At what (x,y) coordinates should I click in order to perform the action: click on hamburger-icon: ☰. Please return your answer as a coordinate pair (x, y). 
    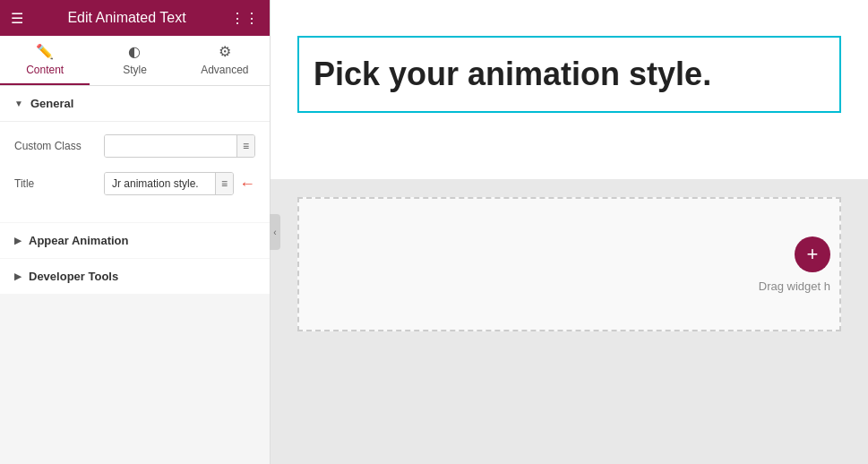
    Looking at the image, I should click on (17, 18).